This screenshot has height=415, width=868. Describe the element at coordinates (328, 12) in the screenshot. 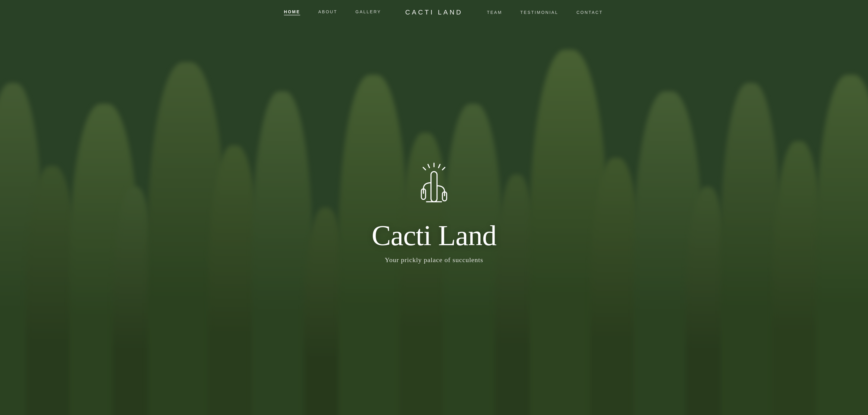

I see `nav-about: ABOUT` at that location.